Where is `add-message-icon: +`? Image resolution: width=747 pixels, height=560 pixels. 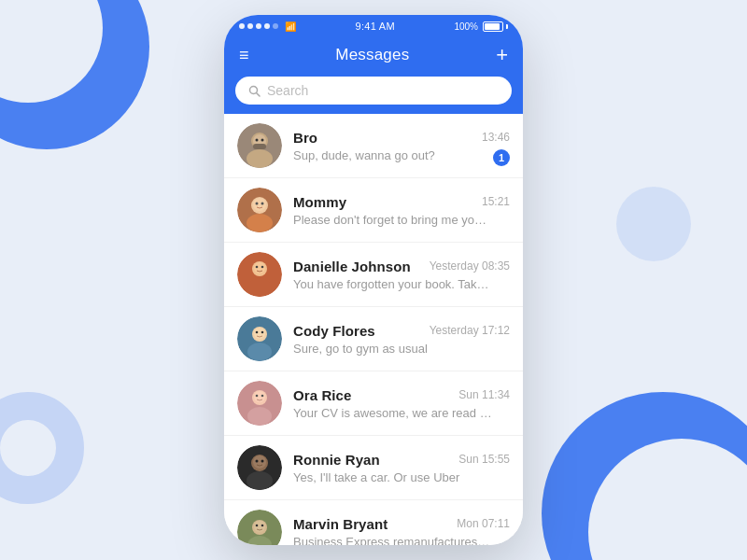
add-message-icon: + is located at coordinates (502, 55).